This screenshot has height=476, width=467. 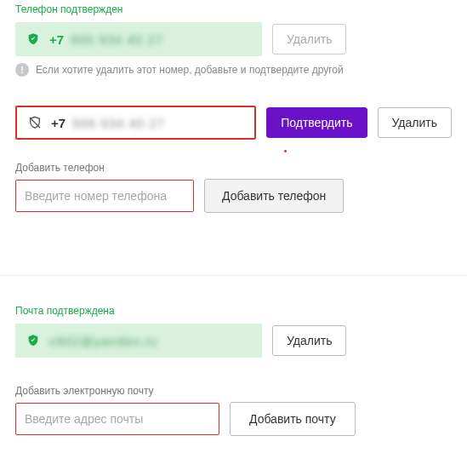 What do you see at coordinates (415, 123) in the screenshot?
I see `delete-unconfirmed-phone-button: Удалить` at bounding box center [415, 123].